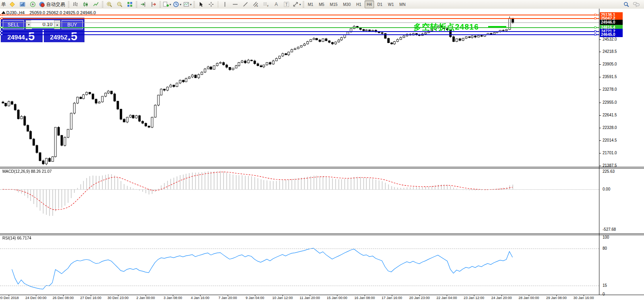 This screenshot has height=301, width=644. What do you see at coordinates (322, 4) in the screenshot?
I see `timeframe-m5-button: M5` at bounding box center [322, 4].